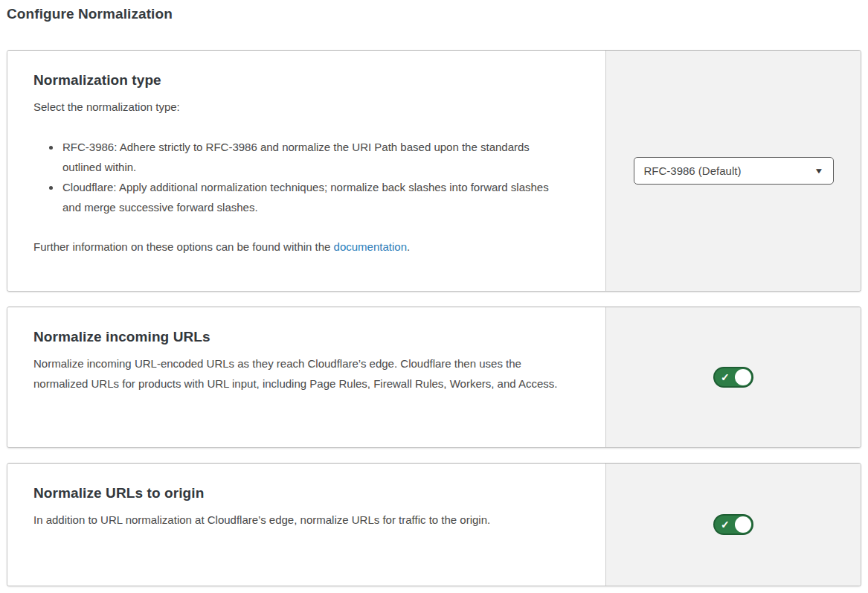 The width and height of the screenshot is (868, 593). Describe the element at coordinates (308, 197) in the screenshot. I see `list-item-cloudflare: Cloudflare: Apply additional normalizati…` at that location.